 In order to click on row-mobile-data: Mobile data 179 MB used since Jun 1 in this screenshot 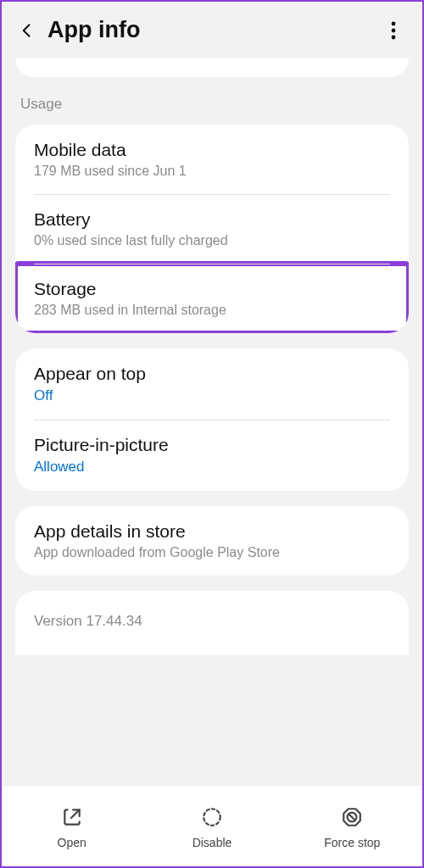, I will do `click(212, 159)`.